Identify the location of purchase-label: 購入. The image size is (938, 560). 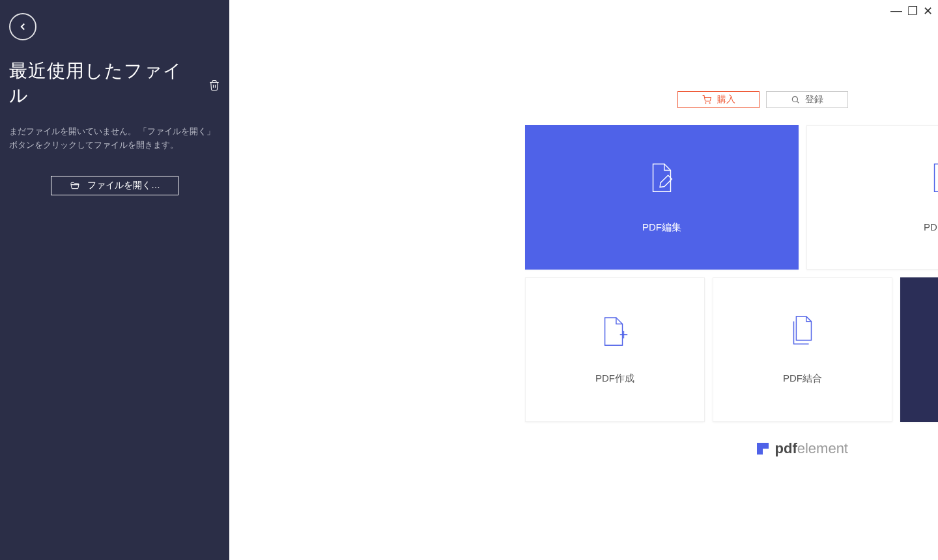
(726, 100).